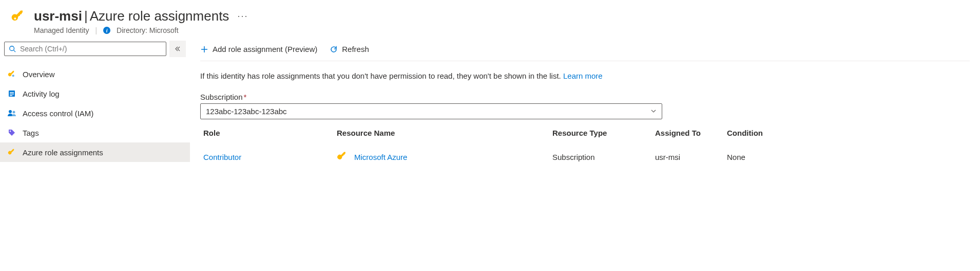  Describe the element at coordinates (583, 76) in the screenshot. I see `learn-more-link: Learn more` at that location.